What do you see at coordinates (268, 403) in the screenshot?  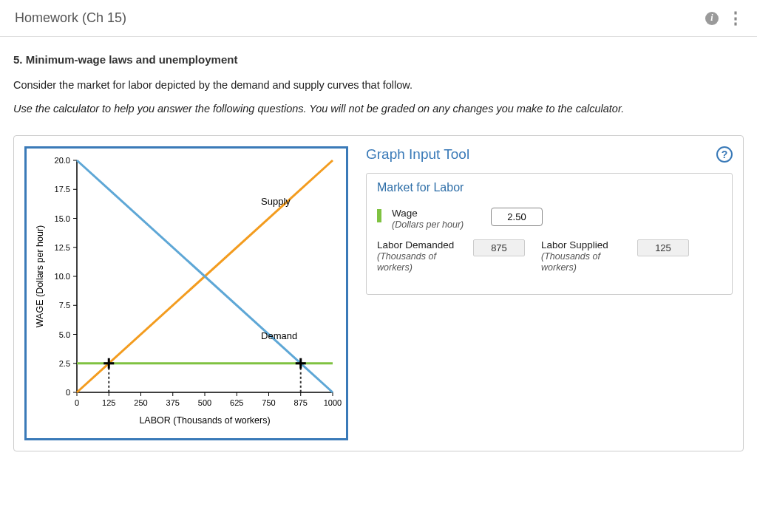 I see `svg-text: 750` at bounding box center [268, 403].